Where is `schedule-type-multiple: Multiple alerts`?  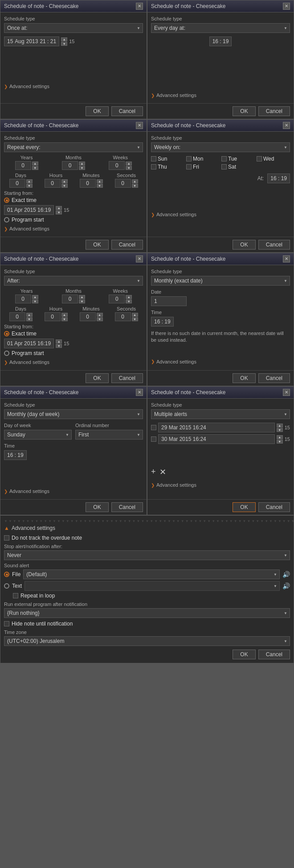 schedule-type-multiple: Multiple alerts is located at coordinates (220, 414).